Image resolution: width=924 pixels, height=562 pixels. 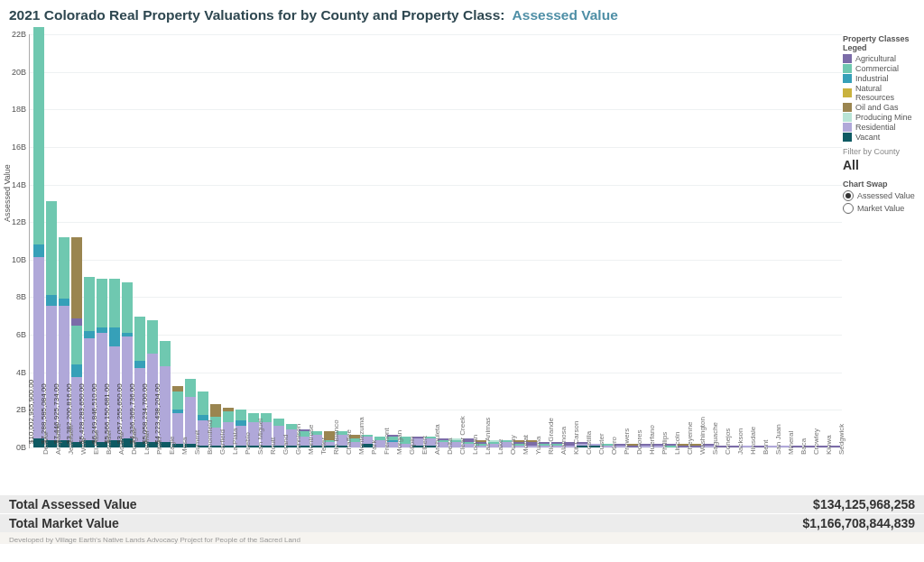 What do you see at coordinates (16, 185) in the screenshot?
I see `y-tick: 14B` at bounding box center [16, 185].